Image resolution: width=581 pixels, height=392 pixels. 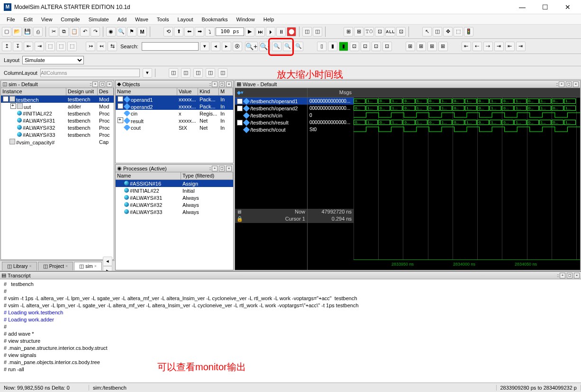 What do you see at coordinates (240, 93) in the screenshot?
I see `wave-format-icon: ◆▾` at bounding box center [240, 93].